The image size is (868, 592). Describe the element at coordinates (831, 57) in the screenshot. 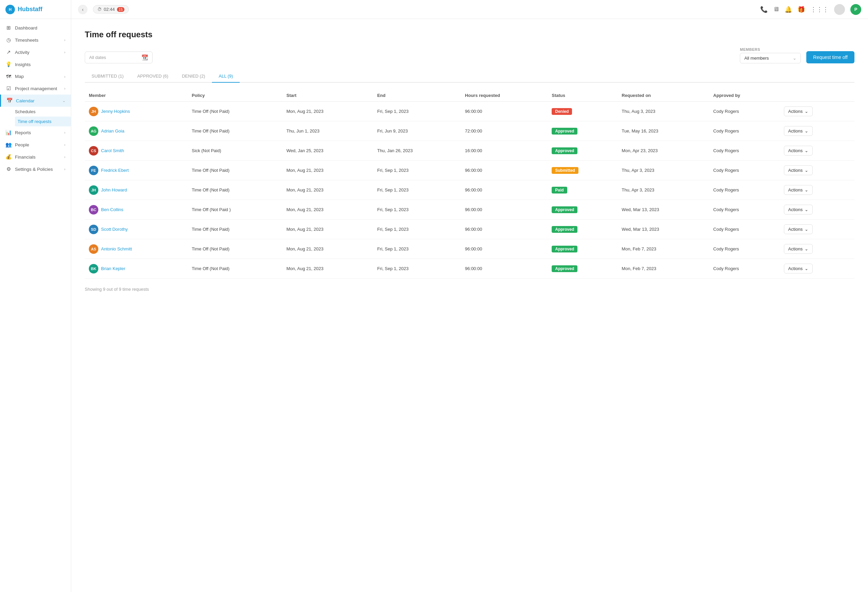

I see `request-time-off-button: Request time off` at that location.